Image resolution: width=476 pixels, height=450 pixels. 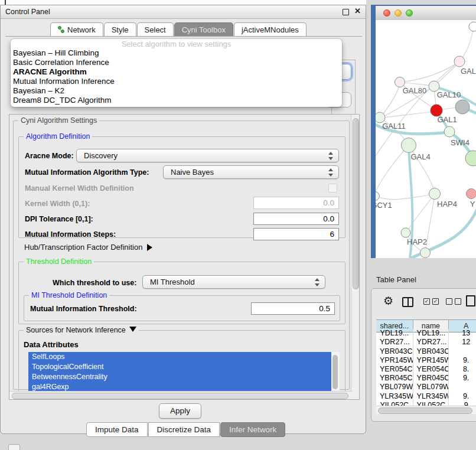 I want to click on tab-jactivemnodules: jActiveMNodules, so click(x=270, y=30).